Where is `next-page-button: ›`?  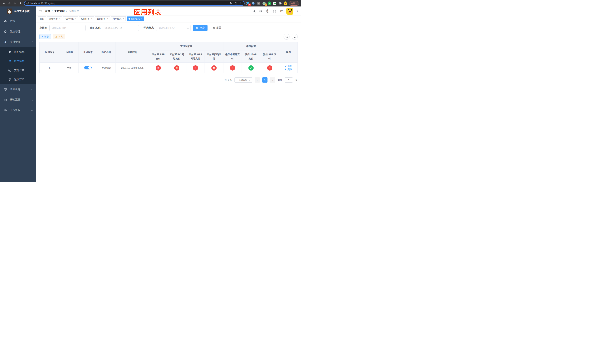
next-page-button: › is located at coordinates (273, 80).